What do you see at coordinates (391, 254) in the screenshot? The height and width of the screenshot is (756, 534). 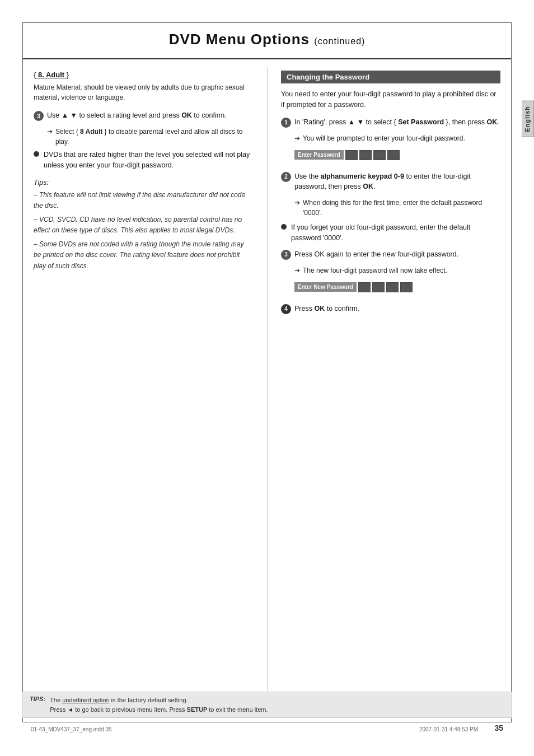 I see `step-3-right: 3 Press OK again to enter the new four-d…` at bounding box center [391, 254].